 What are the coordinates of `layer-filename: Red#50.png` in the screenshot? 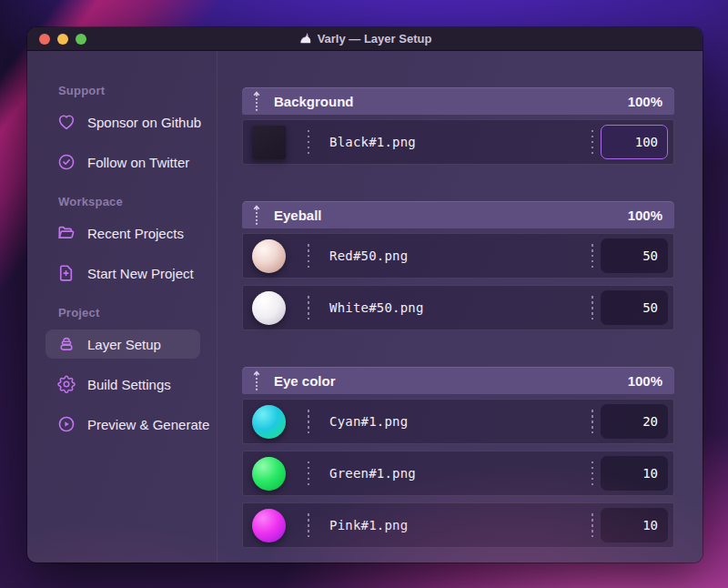 It's located at (457, 256).